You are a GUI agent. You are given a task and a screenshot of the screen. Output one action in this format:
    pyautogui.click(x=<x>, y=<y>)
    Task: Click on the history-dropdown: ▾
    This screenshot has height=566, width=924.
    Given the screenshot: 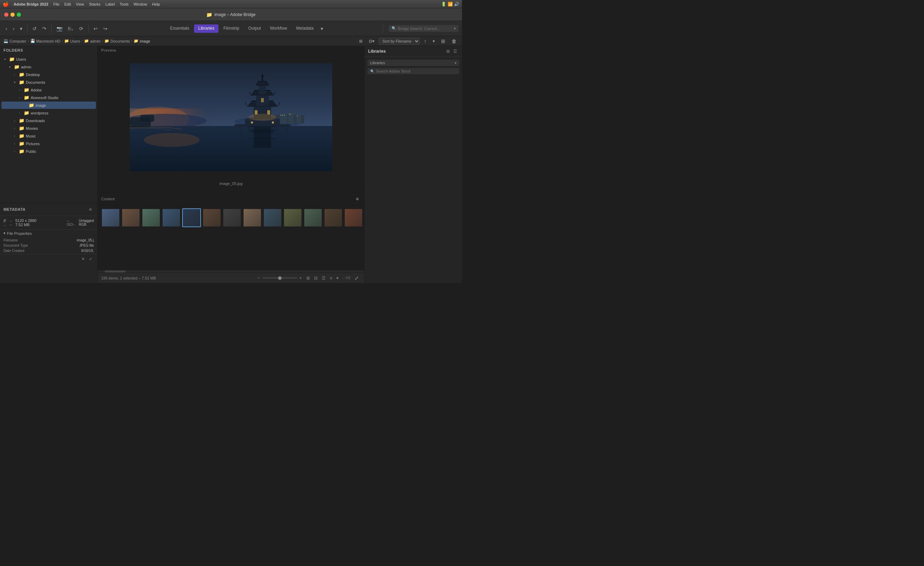 What is the action you would take?
    pyautogui.click(x=21, y=29)
    